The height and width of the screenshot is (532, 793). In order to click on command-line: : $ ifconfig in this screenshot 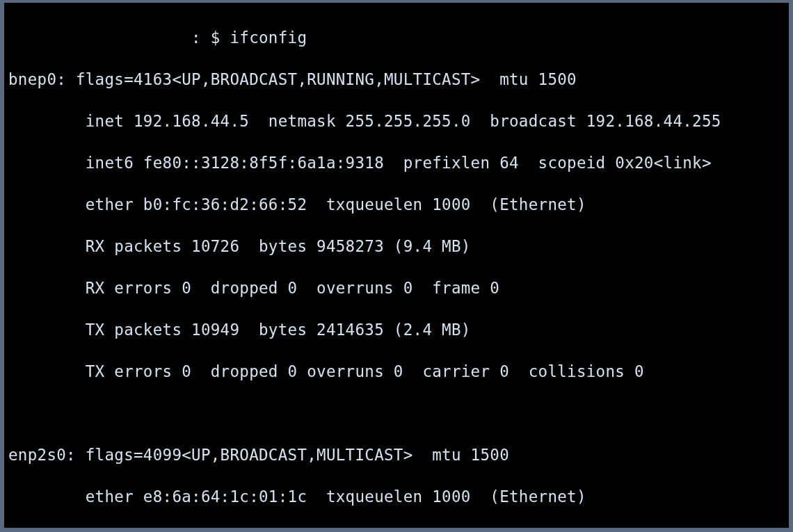, I will do `click(397, 38)`.